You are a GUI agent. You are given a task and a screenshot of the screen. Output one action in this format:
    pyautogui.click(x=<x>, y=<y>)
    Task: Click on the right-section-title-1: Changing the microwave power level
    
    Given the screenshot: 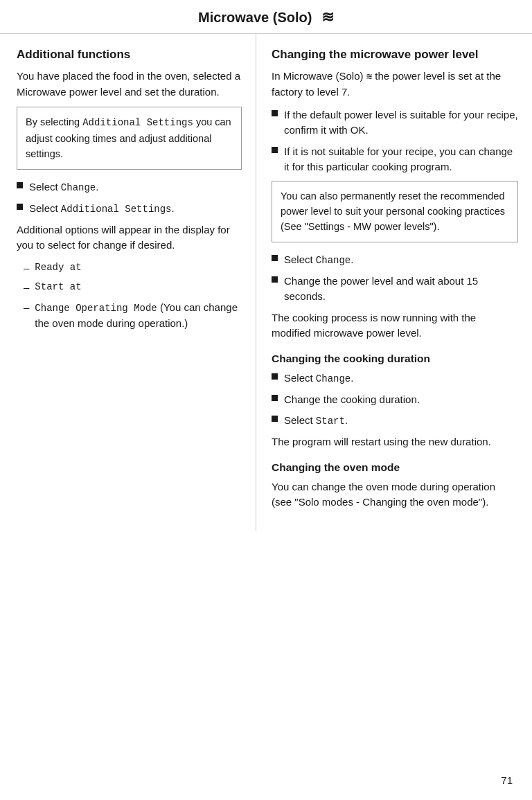 What is the action you would take?
    pyautogui.click(x=395, y=55)
    